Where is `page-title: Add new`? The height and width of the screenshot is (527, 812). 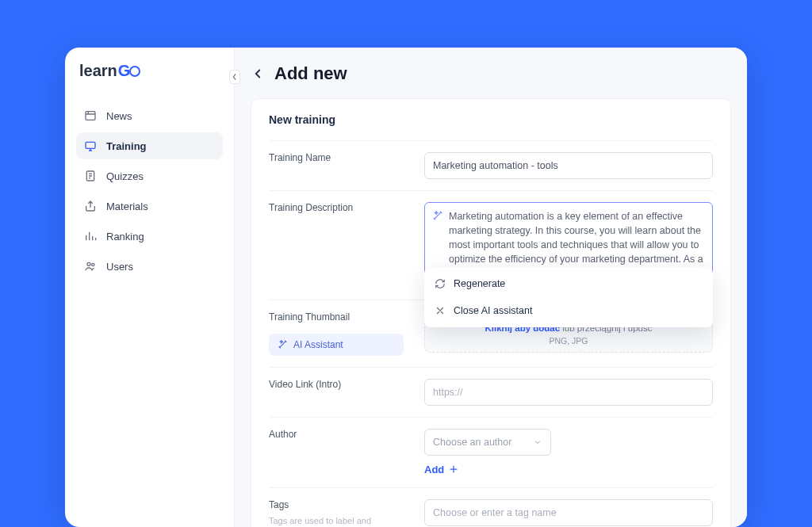 page-title: Add new is located at coordinates (311, 74).